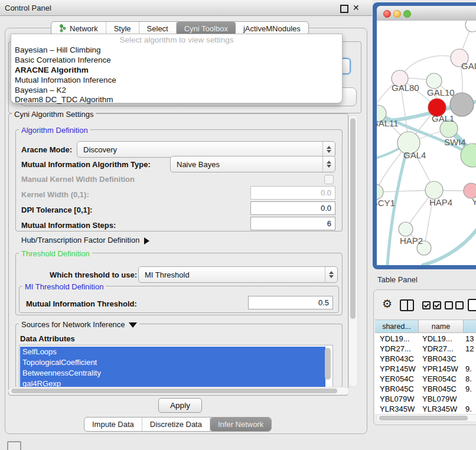 This screenshot has width=476, height=450. Describe the element at coordinates (291, 302) in the screenshot. I see `mi-threshold-field: 0.5` at that location.